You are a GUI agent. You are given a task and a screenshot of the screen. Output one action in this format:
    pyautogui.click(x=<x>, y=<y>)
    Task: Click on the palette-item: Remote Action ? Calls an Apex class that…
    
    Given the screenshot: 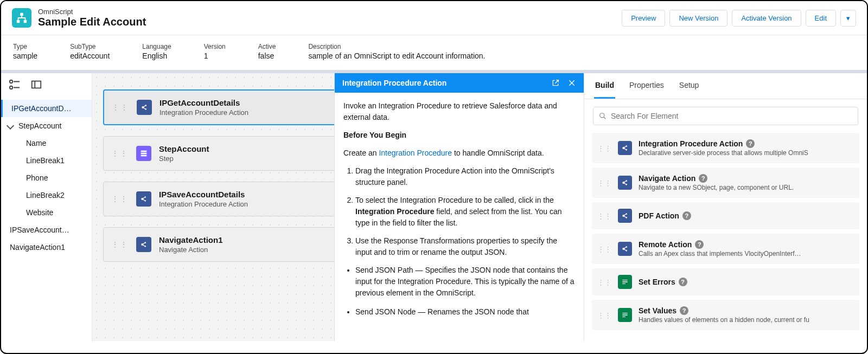 What is the action you would take?
    pyautogui.click(x=726, y=249)
    